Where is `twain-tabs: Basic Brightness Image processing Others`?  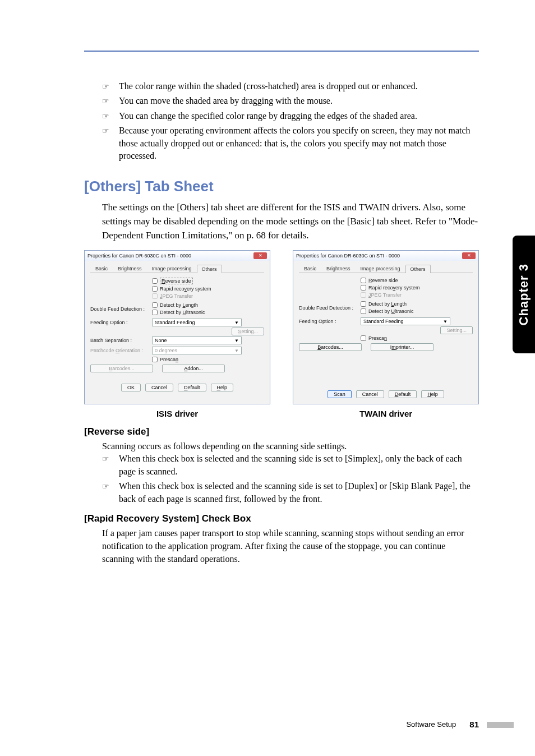
twain-tabs: Basic Brightness Image processing Others is located at coordinates (386, 269).